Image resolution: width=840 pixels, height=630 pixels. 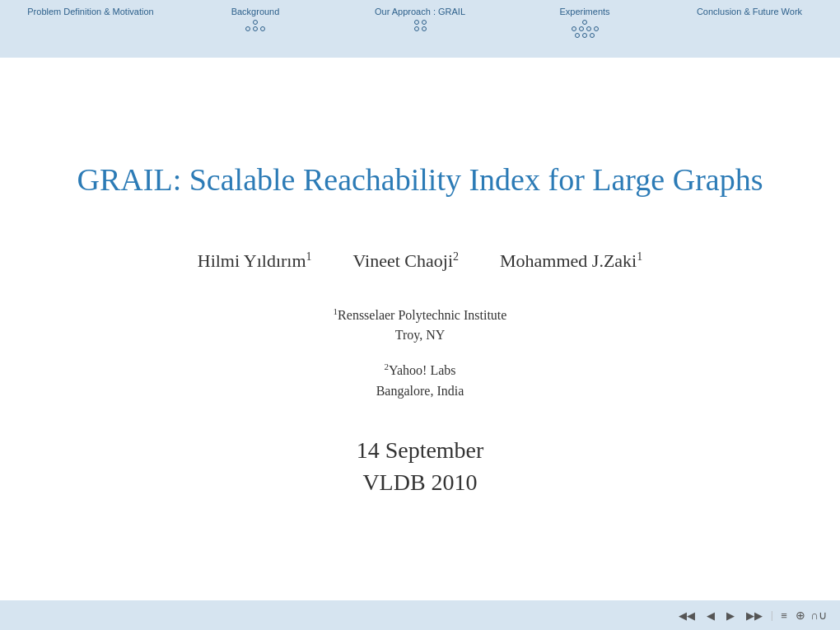 I want to click on nav-label-approach: Our Approach : GRAIL, so click(x=420, y=12).